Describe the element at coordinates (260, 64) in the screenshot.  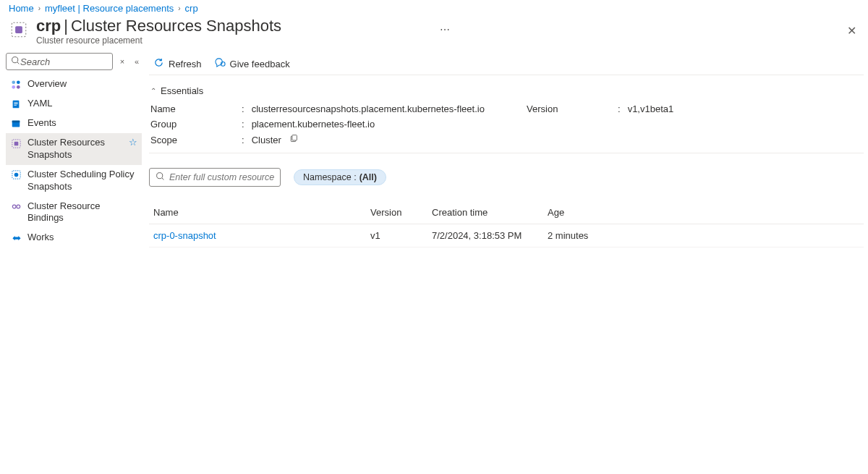
I see `feedback-label: Give feedback` at that location.